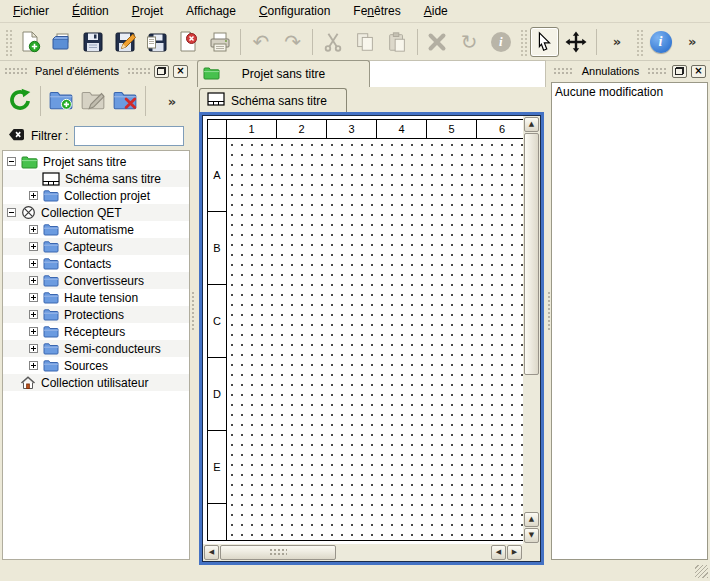 The image size is (710, 581). I want to click on row-header: C, so click(218, 322).